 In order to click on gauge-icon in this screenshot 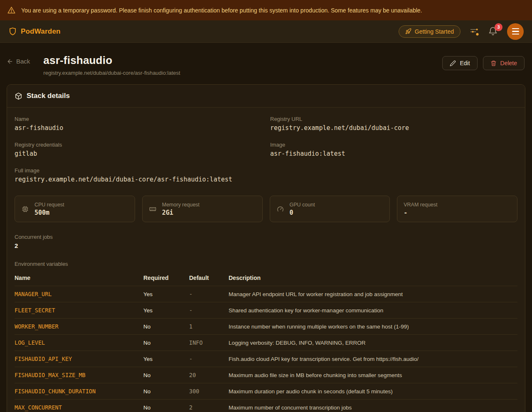, I will do `click(280, 209)`.